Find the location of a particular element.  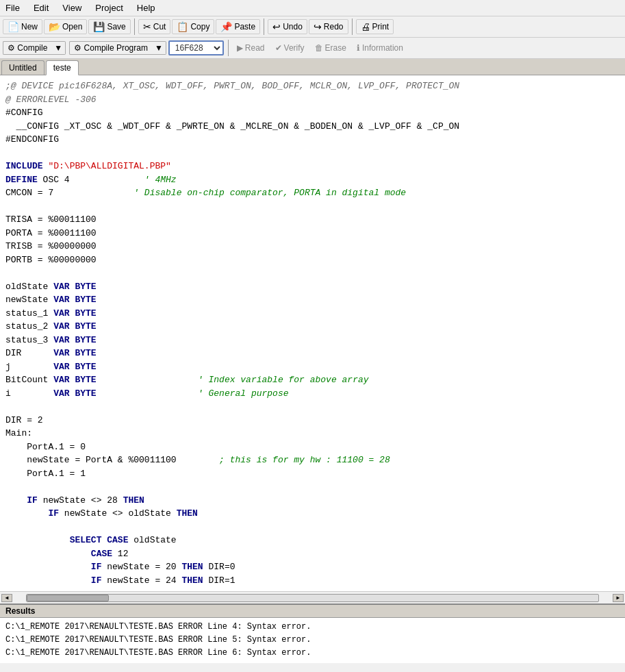

new-icon: 📄 is located at coordinates (14, 27).